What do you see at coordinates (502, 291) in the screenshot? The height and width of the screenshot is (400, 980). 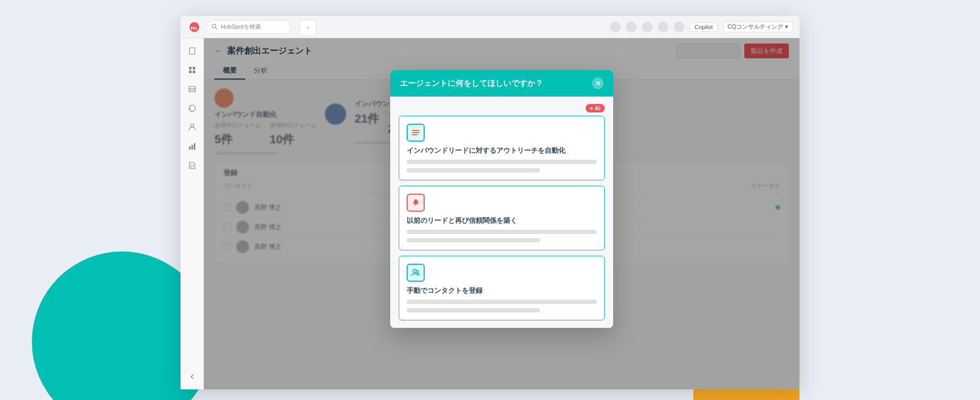 I see `option-title-3: 手動でコンタクトを登録` at bounding box center [502, 291].